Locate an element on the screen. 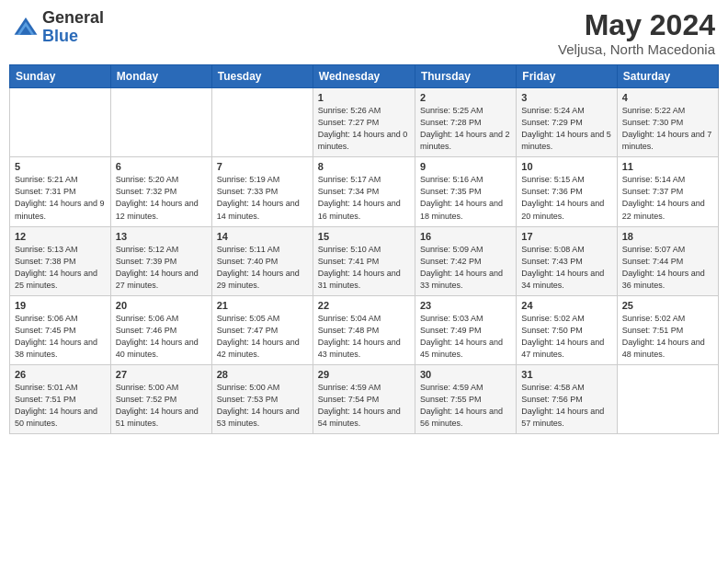  title-block: May 2024 Veljusa, North Macedonia is located at coordinates (636, 33).